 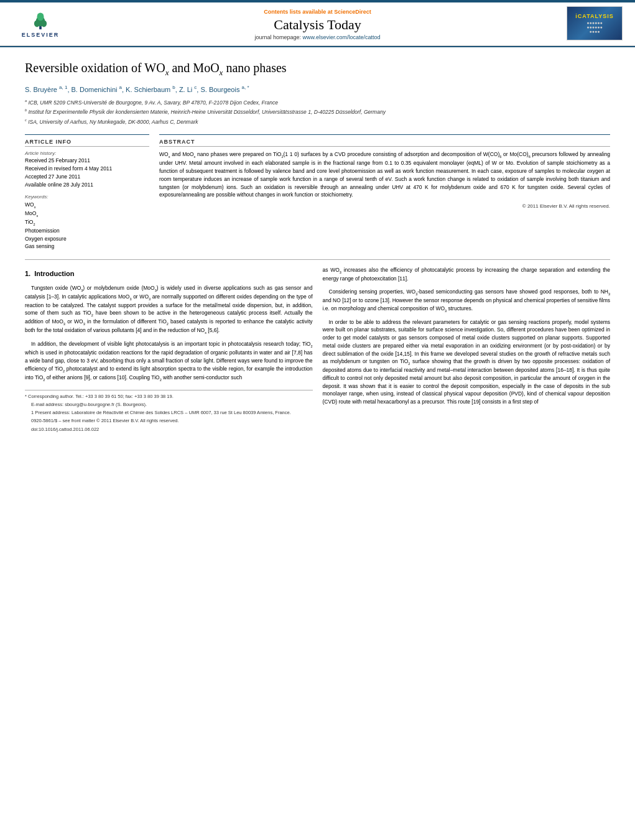 What do you see at coordinates (40, 20) in the screenshot?
I see `elsevier-tree-icon` at bounding box center [40, 20].